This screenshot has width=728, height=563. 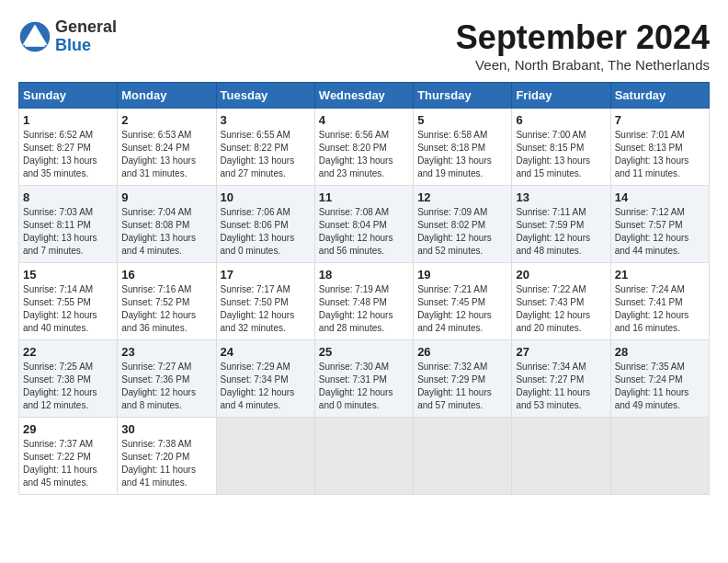 I want to click on calendar-cell: 5Sunrise: 6:58 AM Sunset: 8:18 PM Daylig…, so click(x=463, y=147).